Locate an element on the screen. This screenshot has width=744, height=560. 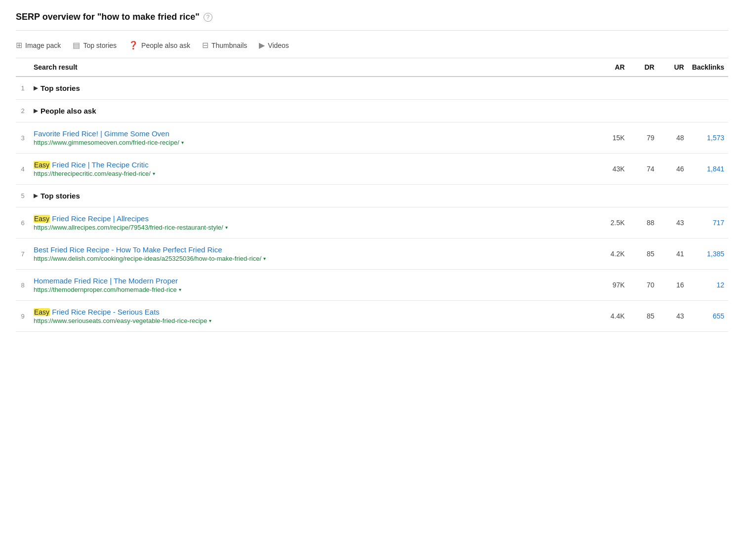
ur-cell: 48 is located at coordinates (673, 138).